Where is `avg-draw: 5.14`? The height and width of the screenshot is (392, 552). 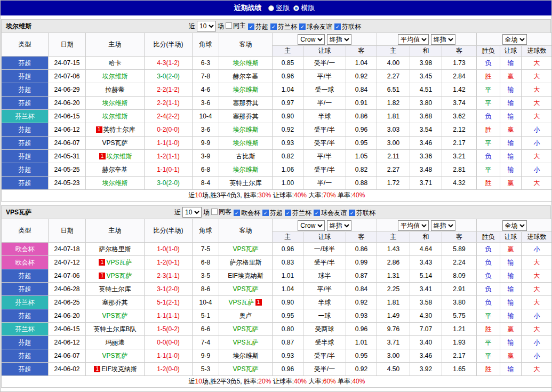
avg-draw: 5.14 is located at coordinates (426, 276).